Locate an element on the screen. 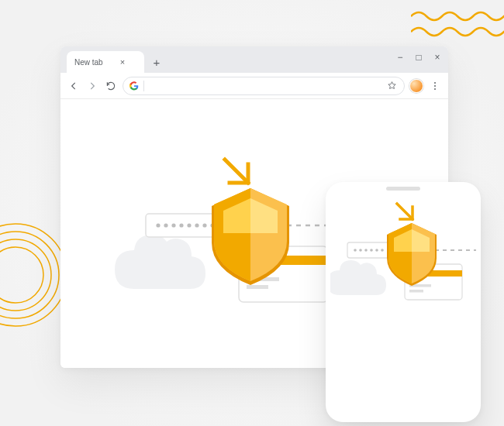 Image resolution: width=504 pixels, height=426 pixels. new-tab-button: + is located at coordinates (157, 62).